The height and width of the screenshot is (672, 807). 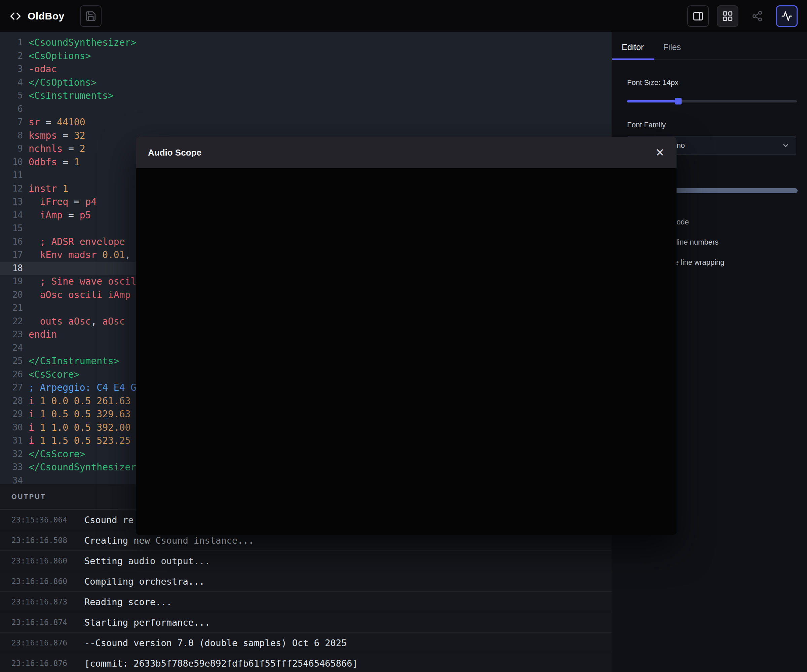 I want to click on code-text: </CsoundSynthesizer, so click(x=82, y=468).